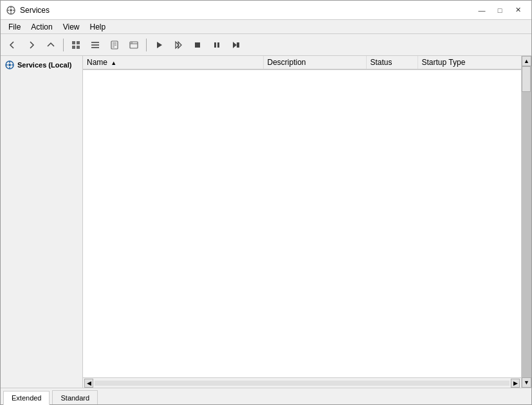 The width and height of the screenshot is (532, 405). What do you see at coordinates (302, 383) in the screenshot?
I see `hscroll-track` at bounding box center [302, 383].